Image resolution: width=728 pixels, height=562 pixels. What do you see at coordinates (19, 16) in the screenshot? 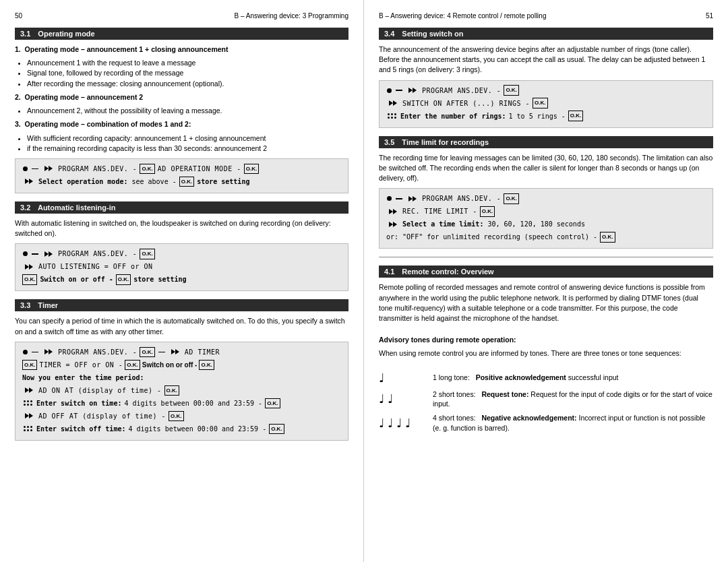
I see `page-num-left-num: 50` at bounding box center [19, 16].